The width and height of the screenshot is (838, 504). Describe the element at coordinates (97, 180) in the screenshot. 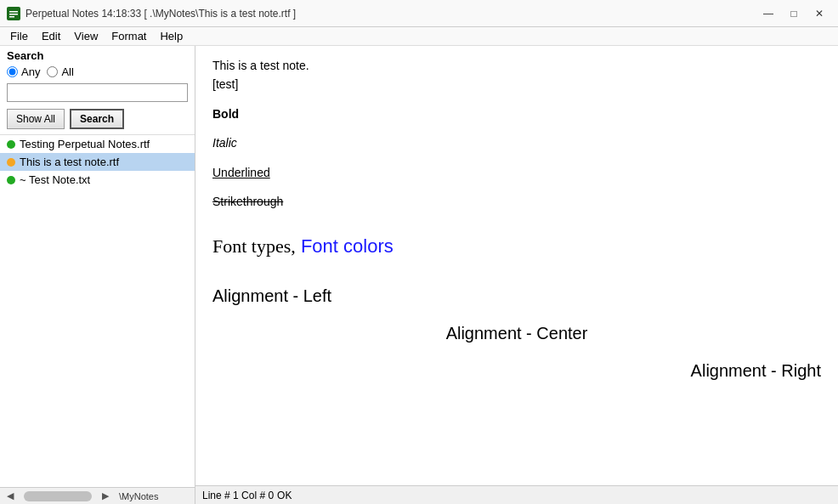

I see `file-item-2: ~ Test Note.txt` at that location.